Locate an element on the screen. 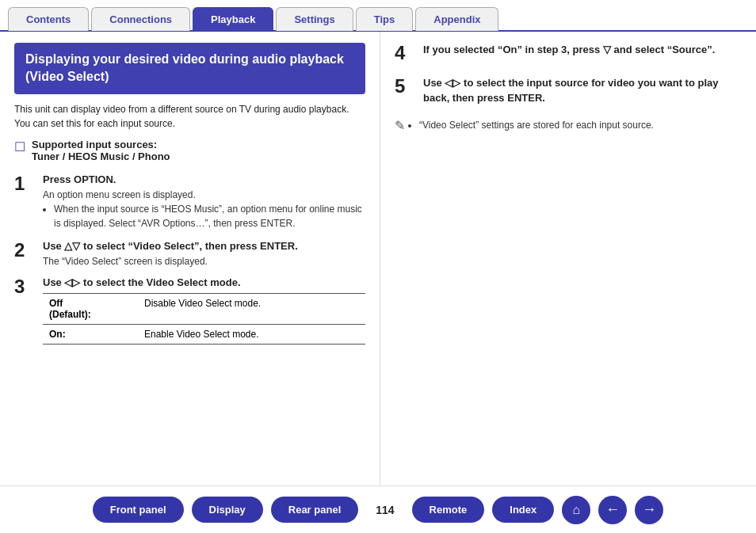 The width and height of the screenshot is (756, 533). tab-settings: Settings is located at coordinates (314, 19).